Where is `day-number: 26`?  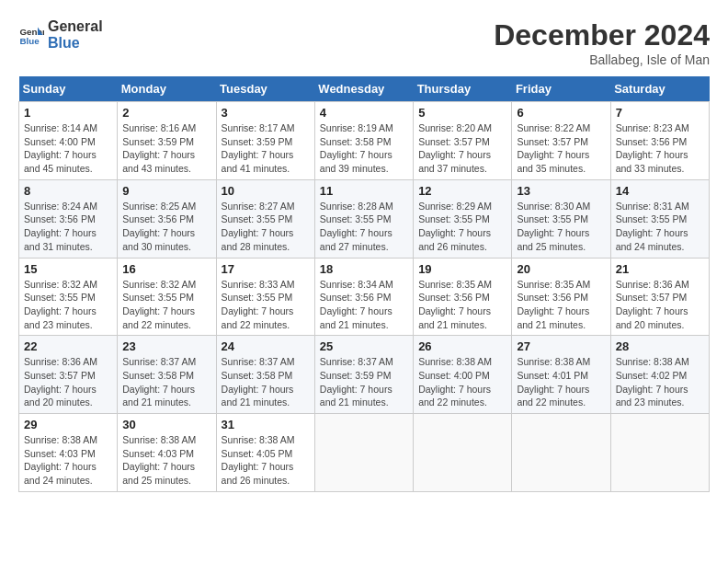
day-number: 26 is located at coordinates (462, 346).